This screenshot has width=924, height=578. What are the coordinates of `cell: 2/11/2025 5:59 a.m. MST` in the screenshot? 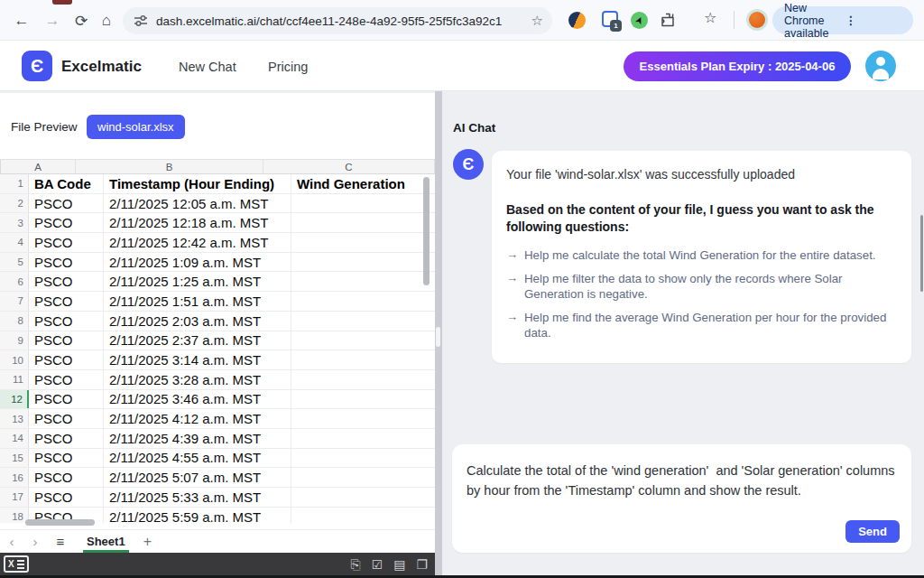 It's located at (198, 515).